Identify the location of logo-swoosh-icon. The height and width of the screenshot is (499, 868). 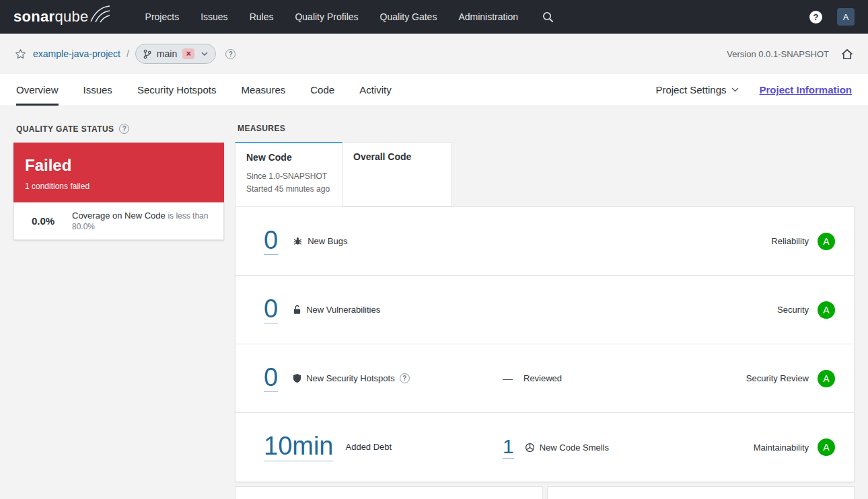
(100, 14).